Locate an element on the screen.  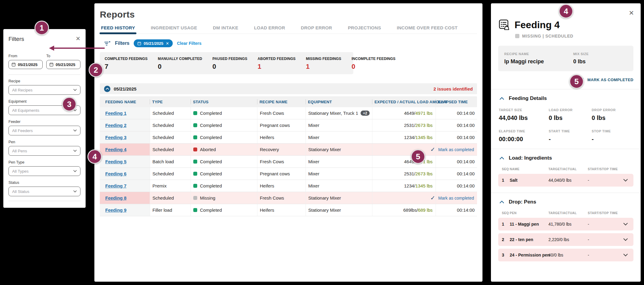
filter-select: All Recipes is located at coordinates (44, 90).